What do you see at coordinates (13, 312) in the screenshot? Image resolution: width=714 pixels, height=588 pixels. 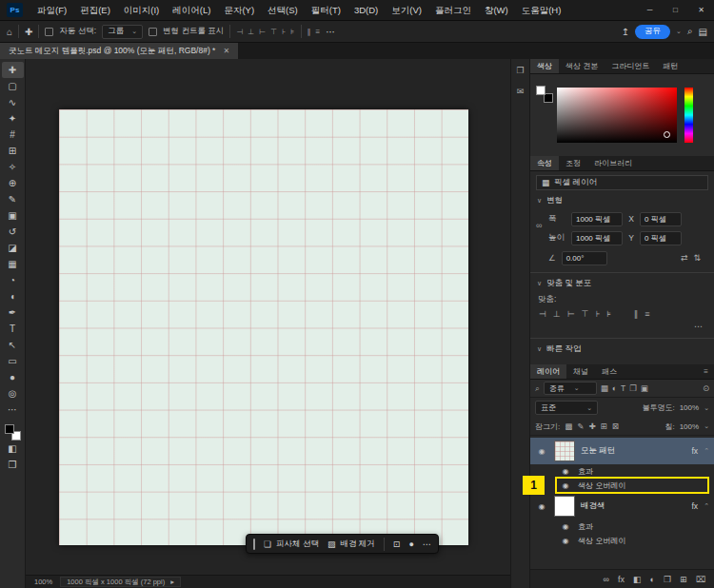 I see `pen-tool: ✒` at bounding box center [13, 312].